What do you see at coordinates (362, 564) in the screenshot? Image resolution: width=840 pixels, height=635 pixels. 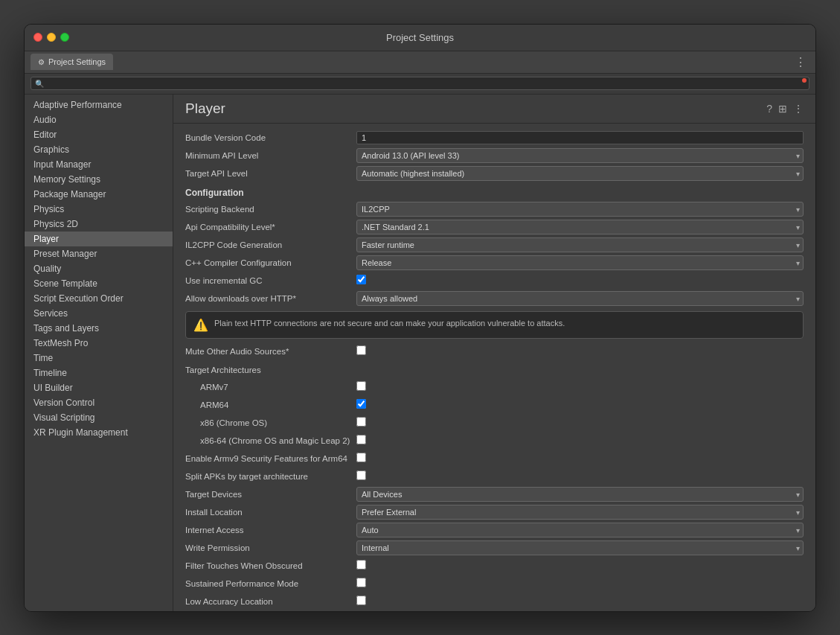 I see `filter-touches-checkbox` at bounding box center [362, 564].